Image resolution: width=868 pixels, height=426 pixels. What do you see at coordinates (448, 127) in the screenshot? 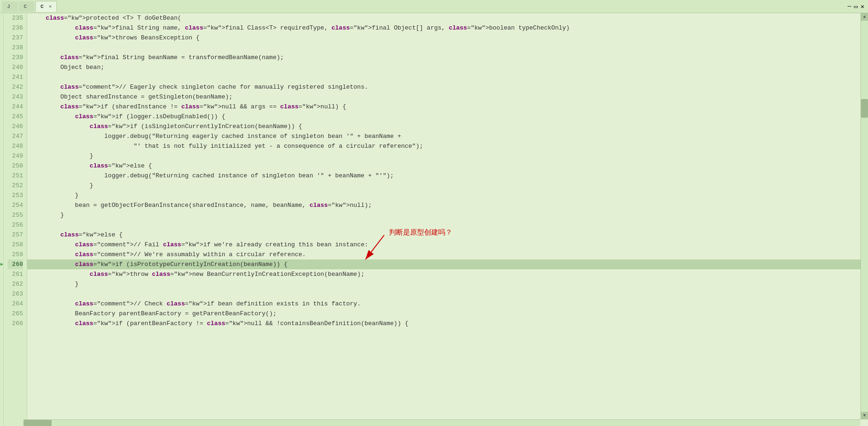
I see `code-line-246: class="kw">if (isSingletonCurrentlyInCre…` at bounding box center [448, 127].